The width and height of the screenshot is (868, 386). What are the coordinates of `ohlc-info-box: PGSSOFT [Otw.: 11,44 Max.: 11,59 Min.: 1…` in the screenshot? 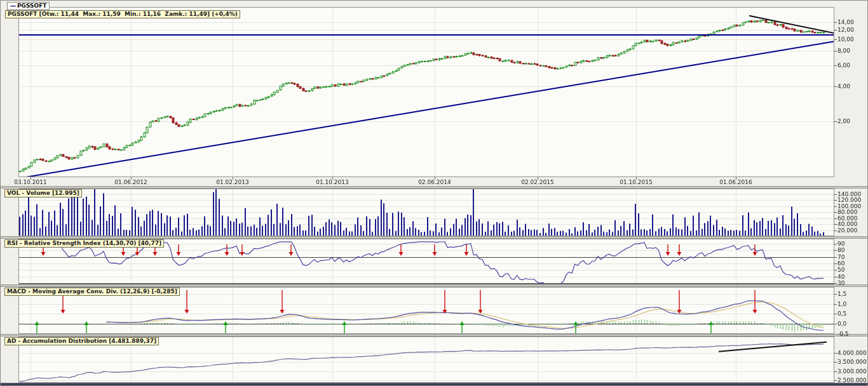 It's located at (123, 14).